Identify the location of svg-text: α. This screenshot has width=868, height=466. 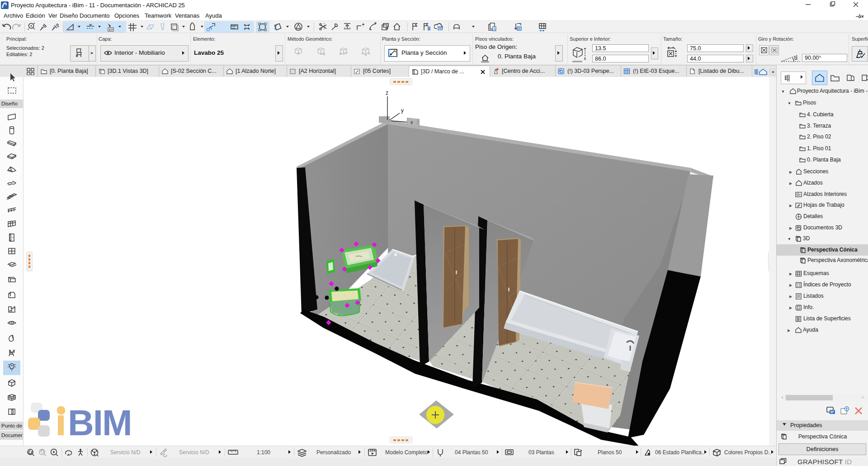
(796, 58).